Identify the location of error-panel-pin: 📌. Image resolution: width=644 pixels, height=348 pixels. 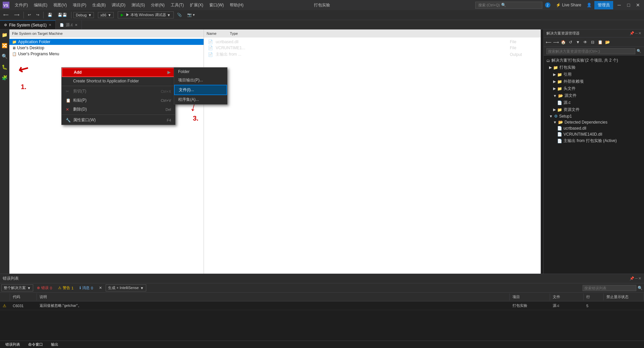
(632, 279).